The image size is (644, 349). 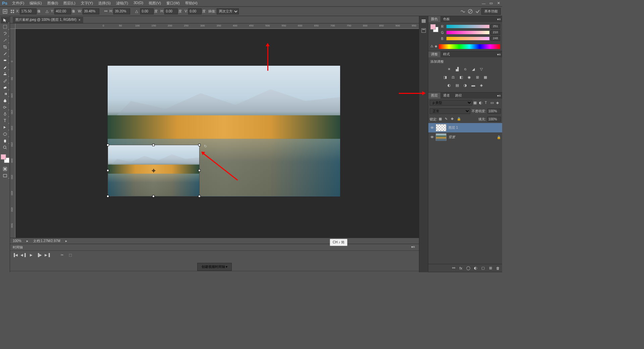 What do you see at coordinates (5, 127) in the screenshot?
I see `path-selection-tool` at bounding box center [5, 127].